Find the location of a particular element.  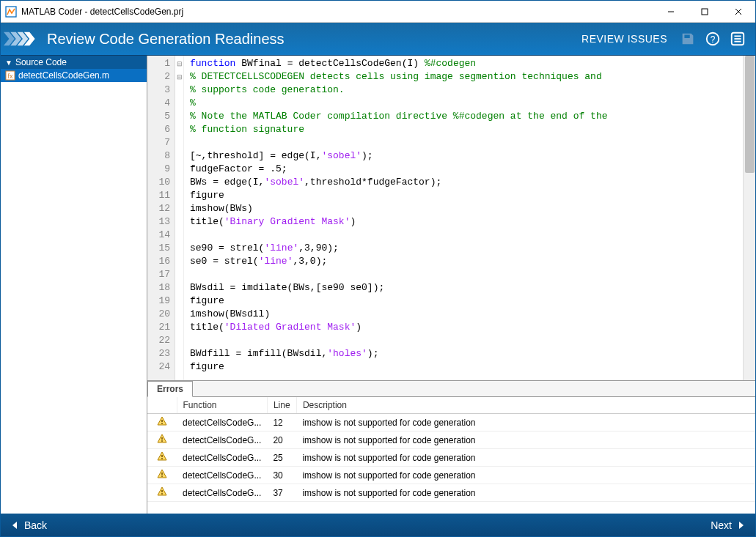

line-number: 1 is located at coordinates (158, 64).